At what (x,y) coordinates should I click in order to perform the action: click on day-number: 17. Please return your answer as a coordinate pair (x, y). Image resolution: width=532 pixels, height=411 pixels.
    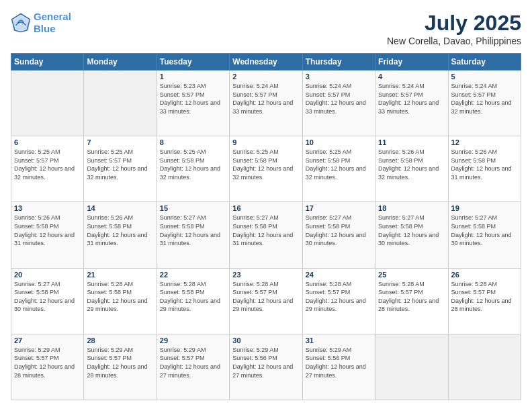
    Looking at the image, I should click on (339, 208).